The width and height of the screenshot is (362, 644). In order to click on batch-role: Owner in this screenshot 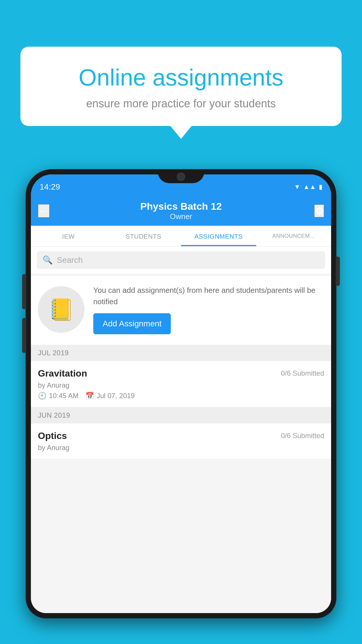, I will do `click(181, 216)`.